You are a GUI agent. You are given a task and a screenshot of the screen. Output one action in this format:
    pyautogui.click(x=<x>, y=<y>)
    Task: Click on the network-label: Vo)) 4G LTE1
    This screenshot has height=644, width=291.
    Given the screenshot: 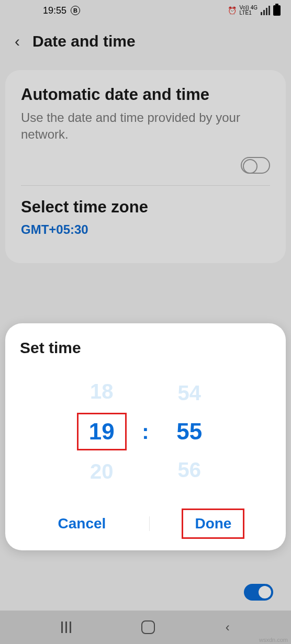 What is the action you would take?
    pyautogui.click(x=249, y=10)
    